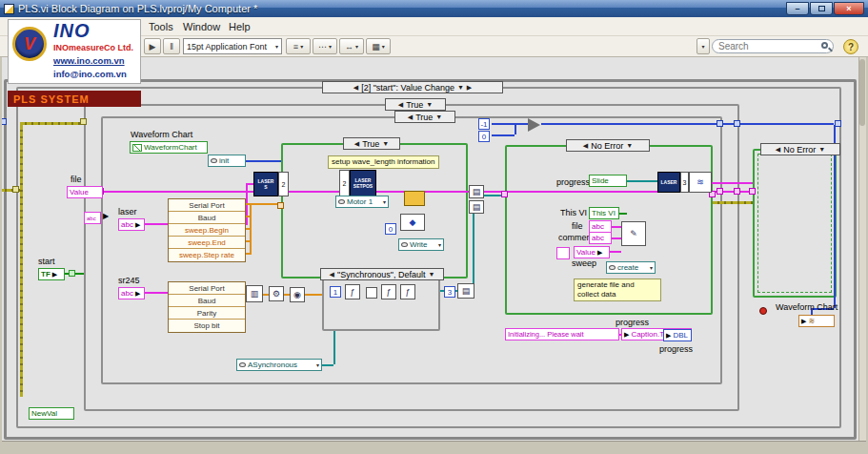  I want to click on create-selector: create ▾, so click(631, 267).